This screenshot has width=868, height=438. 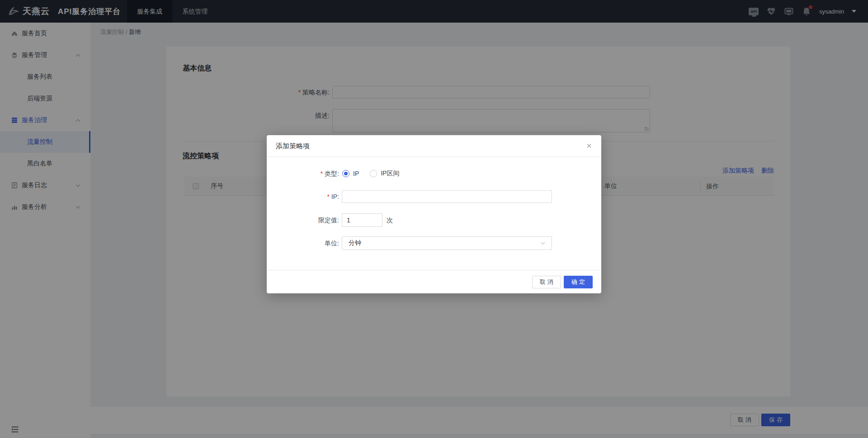 What do you see at coordinates (351, 174) in the screenshot?
I see `radio-ip: IP` at bounding box center [351, 174].